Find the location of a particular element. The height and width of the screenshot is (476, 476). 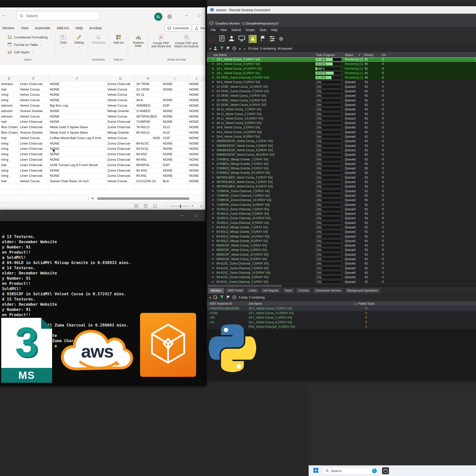

menu-item: Submit is located at coordinates (236, 30).